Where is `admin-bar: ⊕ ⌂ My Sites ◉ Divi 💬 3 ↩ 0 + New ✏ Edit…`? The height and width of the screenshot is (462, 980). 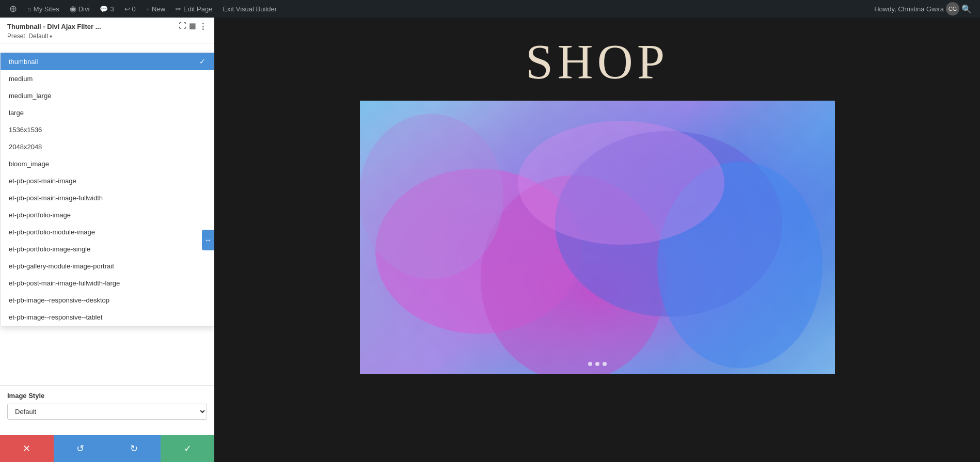 admin-bar: ⊕ ⌂ My Sites ◉ Divi 💬 3 ↩ 0 + New ✏ Edit… is located at coordinates (490, 9).